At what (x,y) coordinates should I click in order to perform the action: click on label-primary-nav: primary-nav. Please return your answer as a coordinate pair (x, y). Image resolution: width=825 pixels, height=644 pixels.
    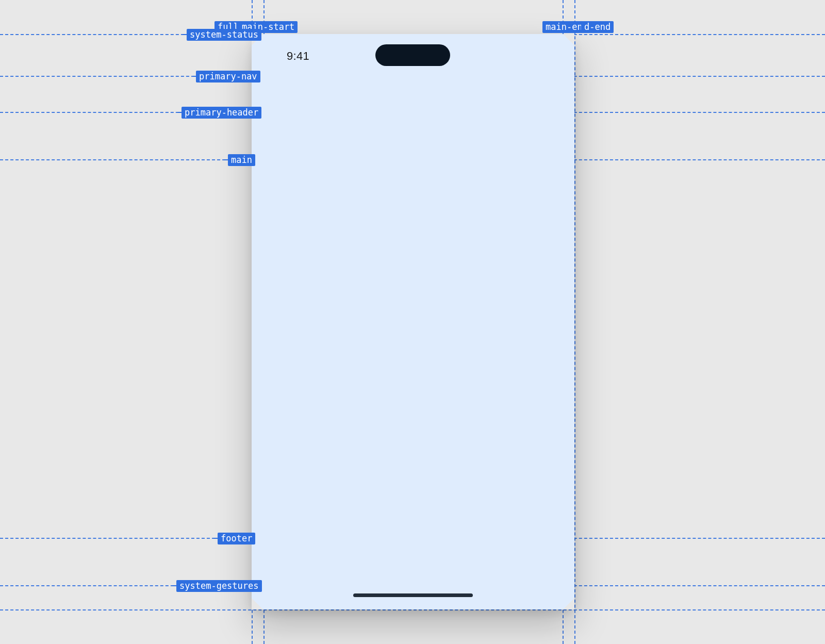
    Looking at the image, I should click on (228, 76).